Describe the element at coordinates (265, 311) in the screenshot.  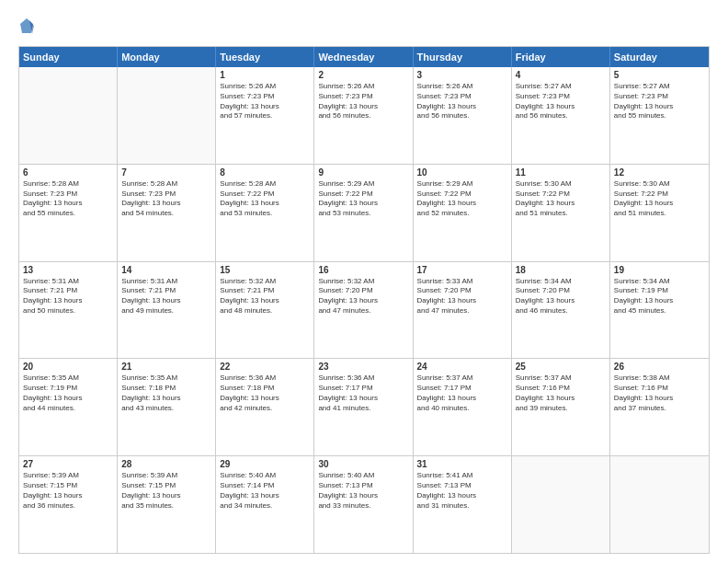
I see `calendar-cell: 15Sunrise: 5:32 AMSunset: 7:21 PMDayligh…` at that location.